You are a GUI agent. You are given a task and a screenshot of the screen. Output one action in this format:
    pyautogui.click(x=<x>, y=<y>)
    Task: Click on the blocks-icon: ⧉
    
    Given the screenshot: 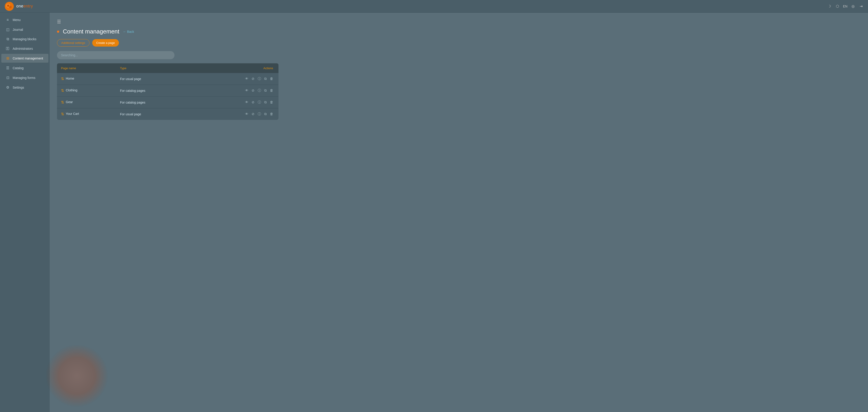 What is the action you would take?
    pyautogui.click(x=8, y=39)
    